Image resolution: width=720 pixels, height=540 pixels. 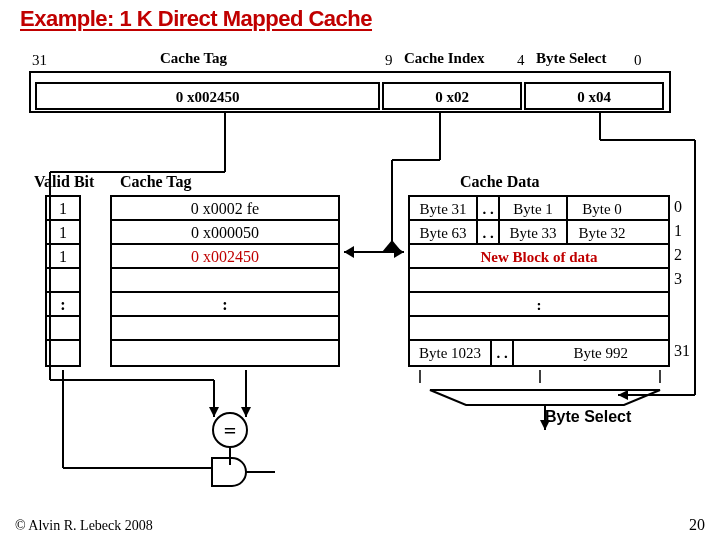 What do you see at coordinates (638, 60) in the screenshot?
I see `bit-0: 0` at bounding box center [638, 60].